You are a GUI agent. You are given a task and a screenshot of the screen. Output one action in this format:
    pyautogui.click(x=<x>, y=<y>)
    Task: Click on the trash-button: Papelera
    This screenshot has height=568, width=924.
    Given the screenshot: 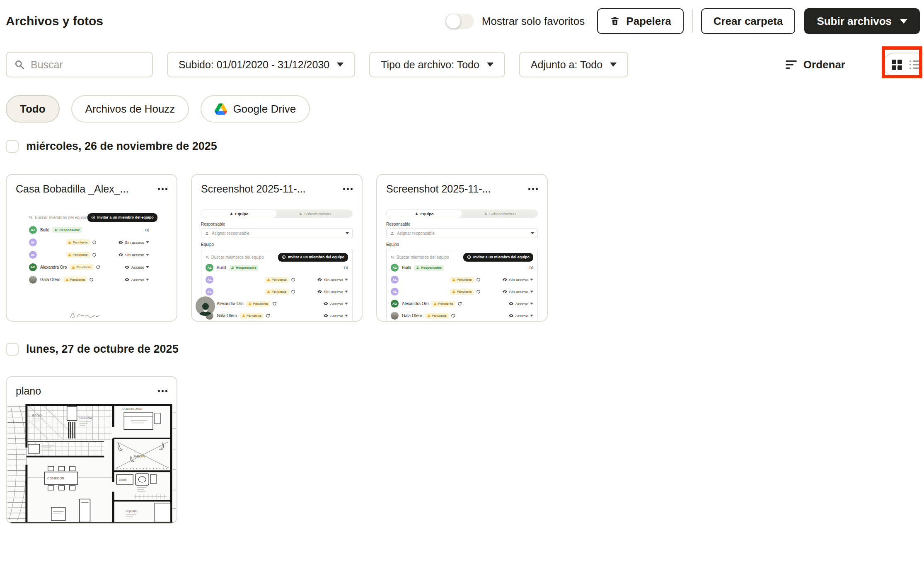 What is the action you would take?
    pyautogui.click(x=640, y=21)
    